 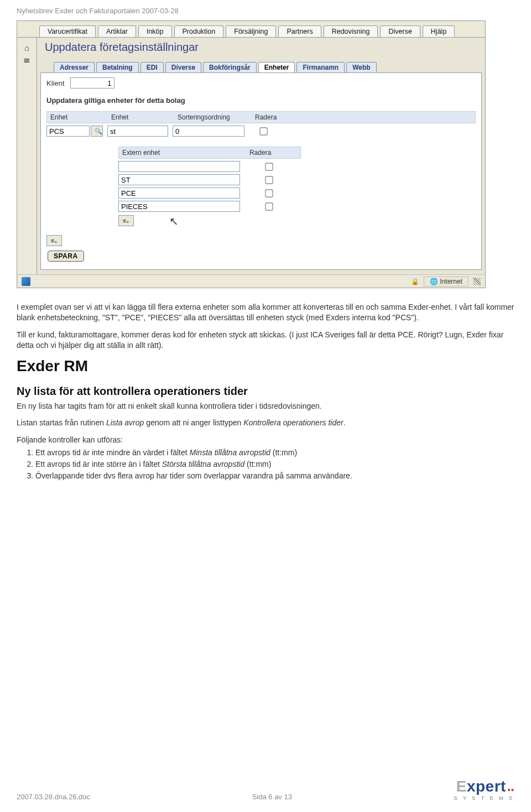 I want to click on inner-tab-firmanamn: Firmanamn, so click(x=321, y=67).